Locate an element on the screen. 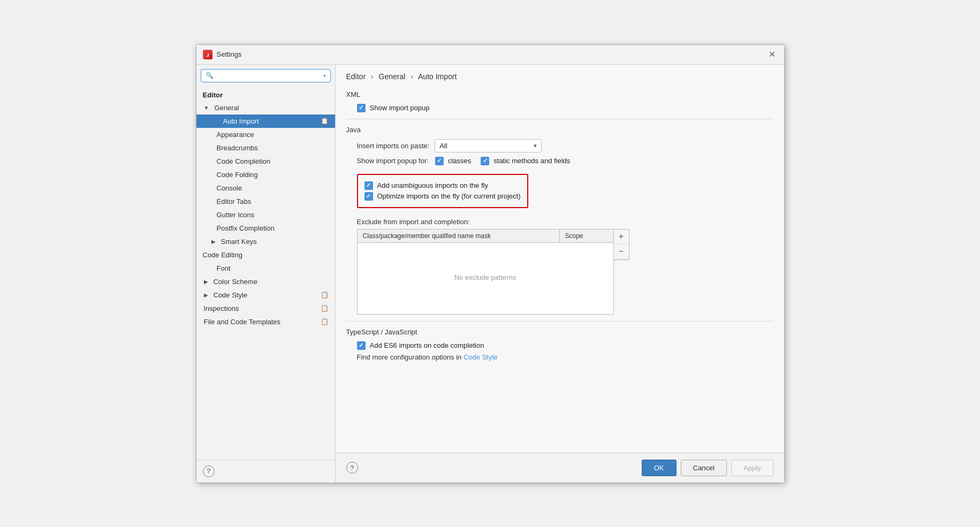  code-style-link: Code Style is located at coordinates (481, 357).